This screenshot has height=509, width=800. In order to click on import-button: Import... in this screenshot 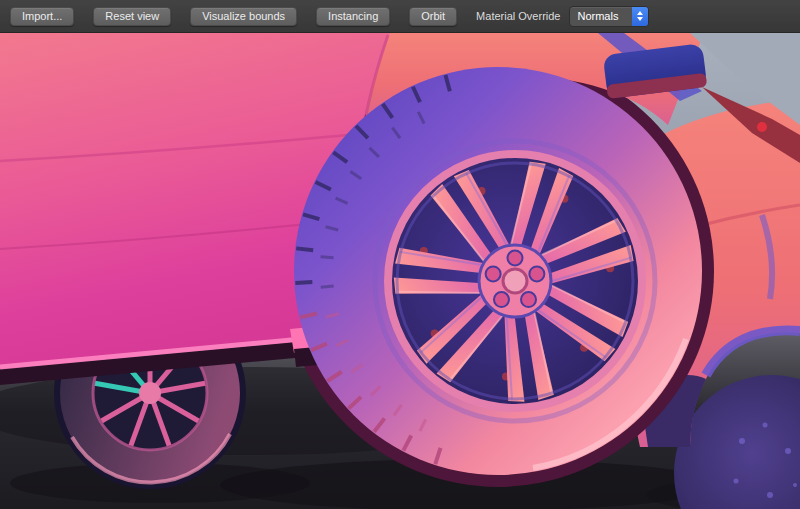, I will do `click(42, 16)`.